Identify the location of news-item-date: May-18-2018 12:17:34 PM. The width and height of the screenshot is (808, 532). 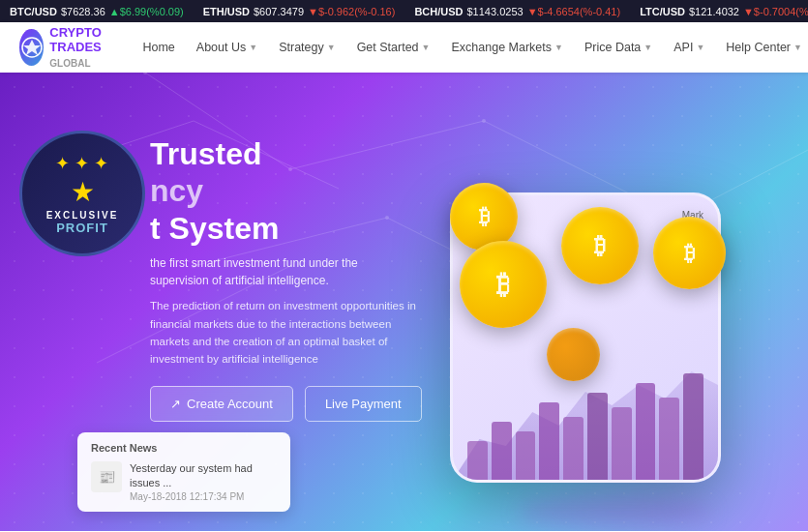
(203, 497).